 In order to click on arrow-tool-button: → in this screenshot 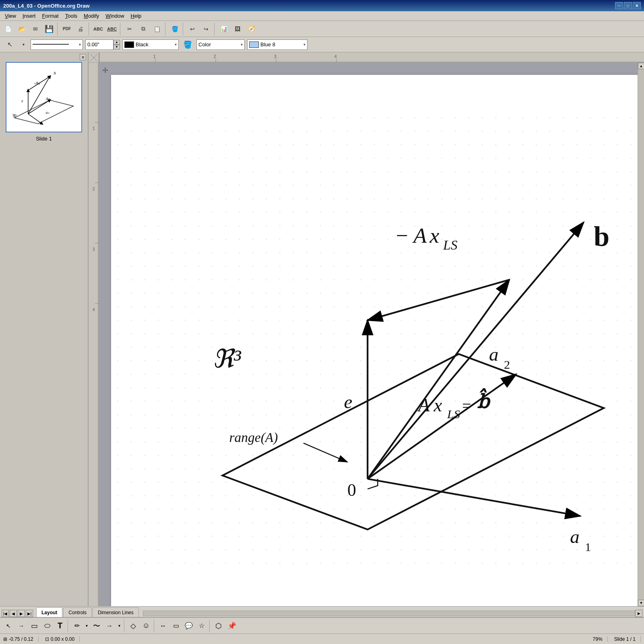, I will do `click(21, 626)`.